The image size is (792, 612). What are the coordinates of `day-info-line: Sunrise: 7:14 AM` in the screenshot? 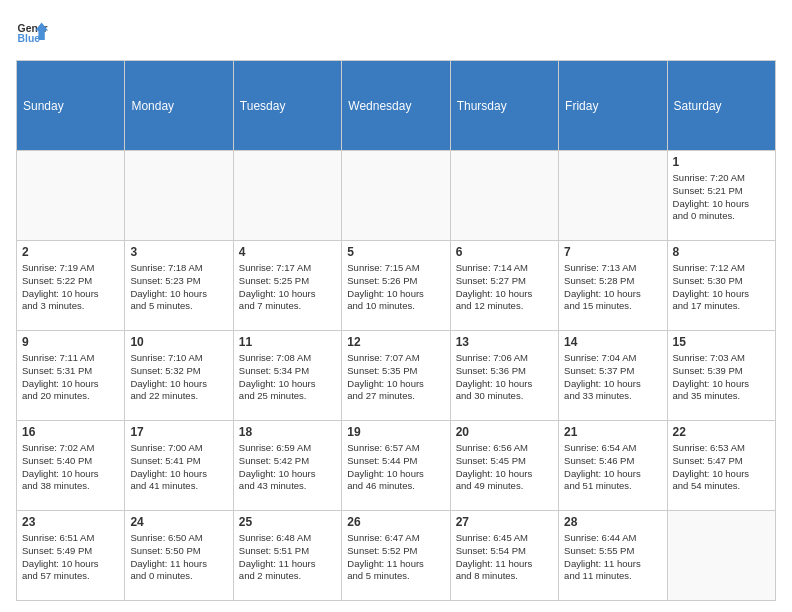 It's located at (504, 268).